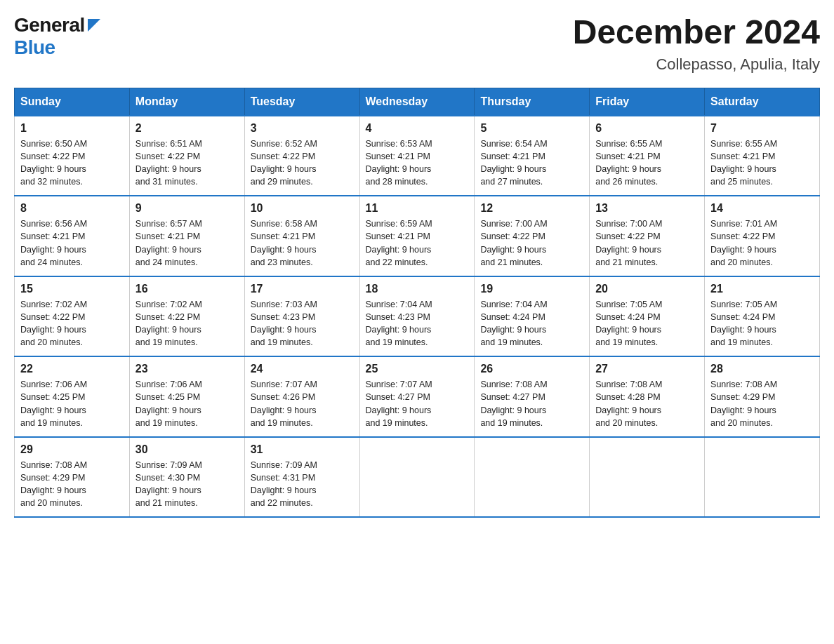 The image size is (834, 644). I want to click on day-info: Sunrise: 7:03 AM Sunset: 4:23 PM Dayligh…, so click(302, 324).